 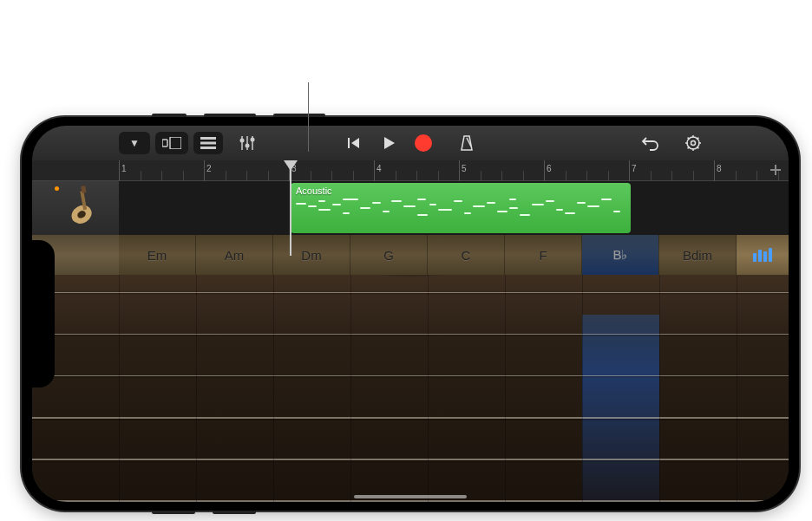 I want to click on playhead, so click(x=291, y=167).